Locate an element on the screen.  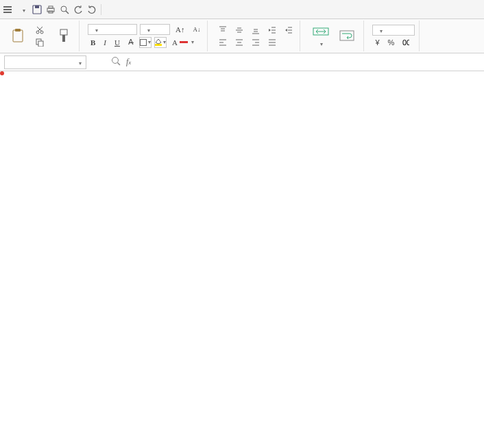
merge-icon is located at coordinates (321, 32).